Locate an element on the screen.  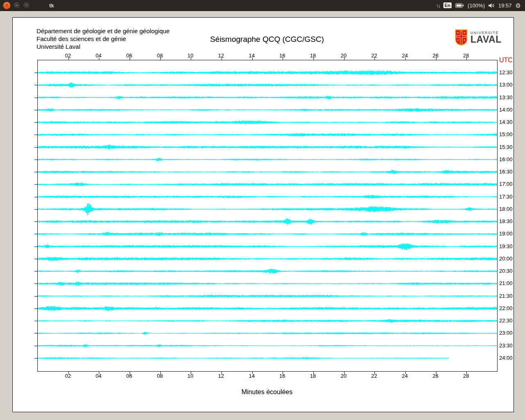
laval-logo: UNIVERSITÉ LAVAL is located at coordinates (478, 39).